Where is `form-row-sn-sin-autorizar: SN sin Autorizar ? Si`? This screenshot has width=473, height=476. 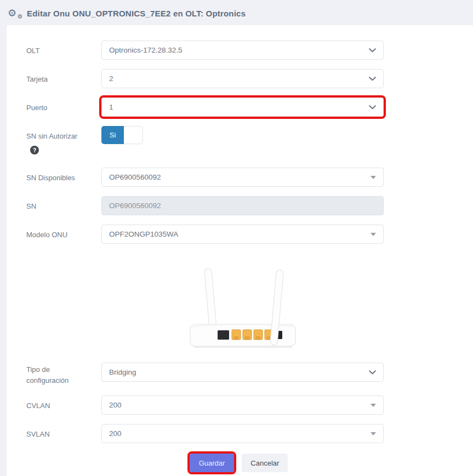 form-row-sn-sin-autorizar: SN sin Autorizar ? Si is located at coordinates (250, 140).